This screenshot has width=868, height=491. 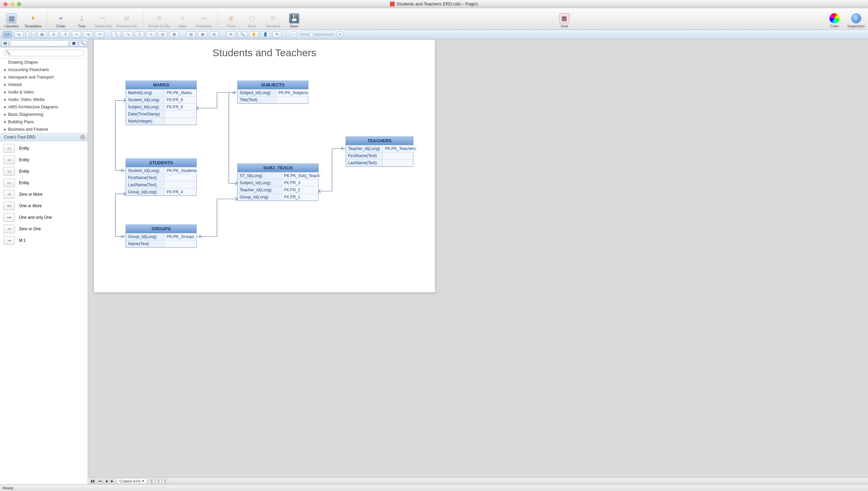 What do you see at coordinates (44, 92) in the screenshot?
I see `sidebar-category: ▶Audio & Video` at bounding box center [44, 92].